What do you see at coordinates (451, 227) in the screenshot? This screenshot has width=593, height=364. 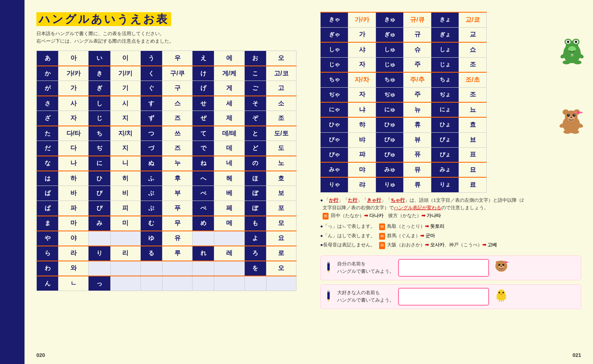 I see `note-item-2: ●「っ」はㄴで表します。 例 鳥取（とっとり）➡ 돗토리` at bounding box center [451, 227].